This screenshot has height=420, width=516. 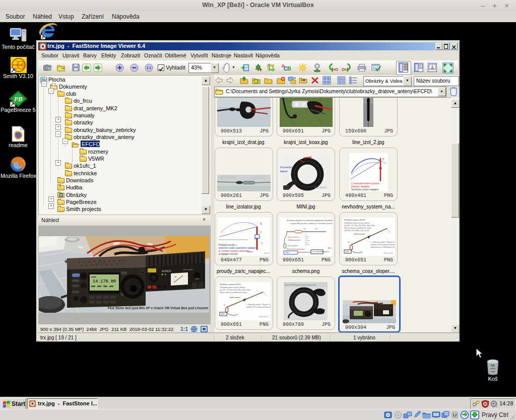 What do you see at coordinates (188, 270) in the screenshot?
I see `svg-text: DM-330MV` at bounding box center [188, 270].